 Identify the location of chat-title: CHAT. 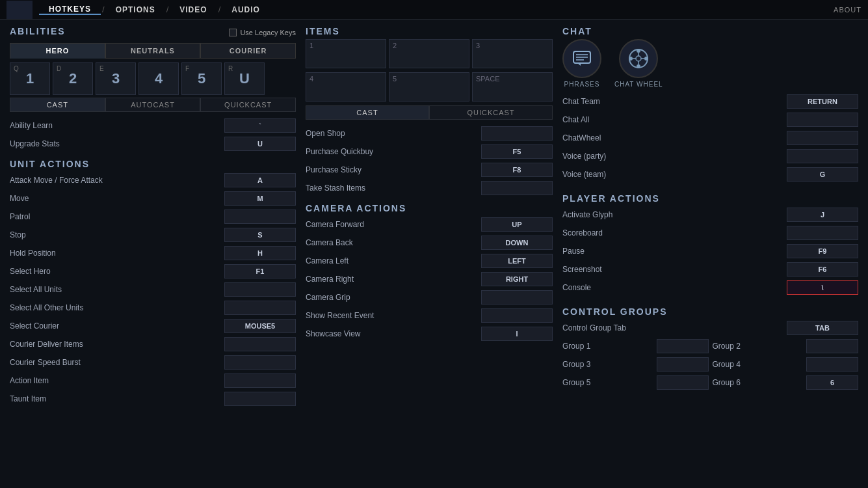
(710, 31).